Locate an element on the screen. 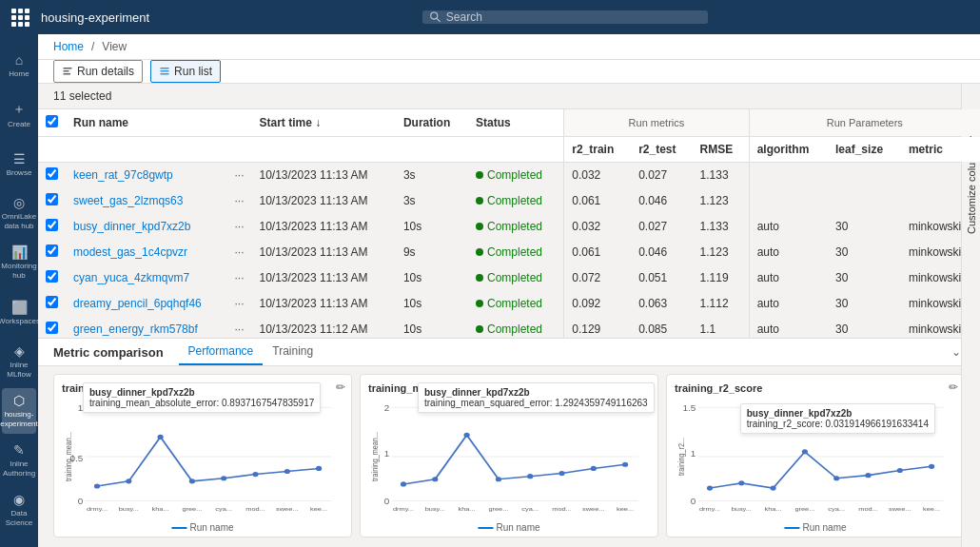 The width and height of the screenshot is (980, 547). row-run-name: keen_rat_97c8gwtp is located at coordinates (149, 175).